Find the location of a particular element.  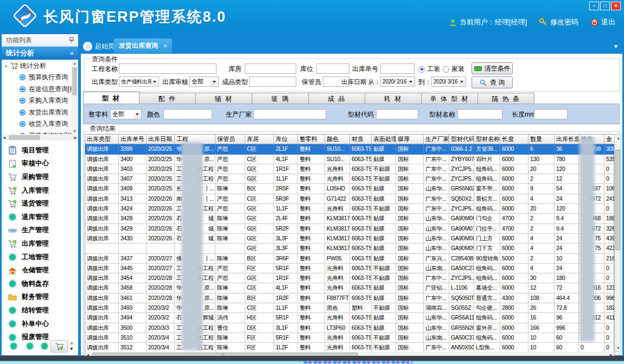

tree-vertical-scrollbar: ▲▼ is located at coordinates (75, 97).